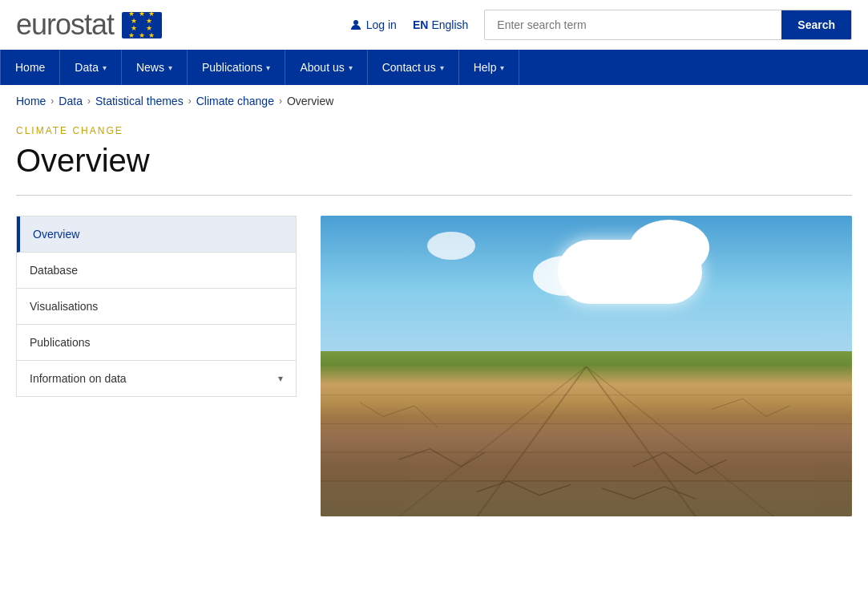 The image size is (868, 607). Describe the element at coordinates (155, 67) in the screenshot. I see `nav-item-news: News ▾` at that location.